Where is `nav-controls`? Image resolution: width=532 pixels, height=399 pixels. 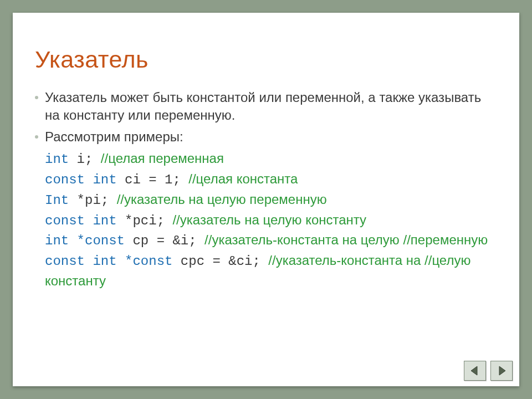
nav-controls is located at coordinates (488, 371).